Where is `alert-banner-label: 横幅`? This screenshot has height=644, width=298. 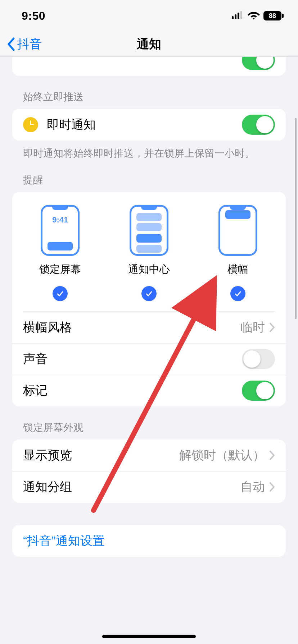
alert-banner-label: 横幅 is located at coordinates (238, 270).